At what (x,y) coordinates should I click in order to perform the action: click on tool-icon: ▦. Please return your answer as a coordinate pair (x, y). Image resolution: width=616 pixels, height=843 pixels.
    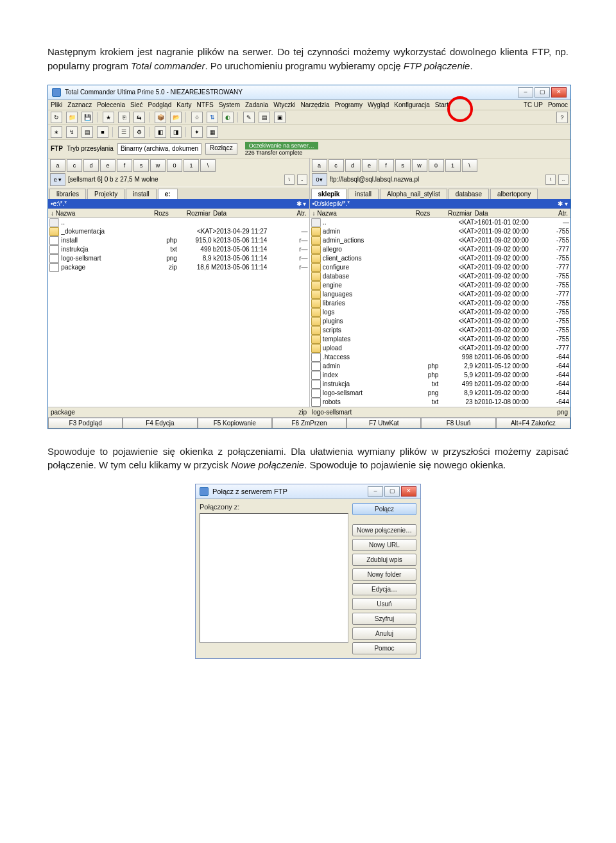
    Looking at the image, I should click on (212, 132).